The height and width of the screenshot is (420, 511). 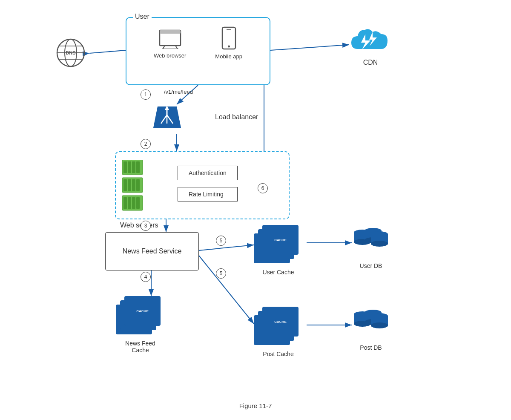 I want to click on user-box: User Web browser Mob, so click(x=198, y=51).